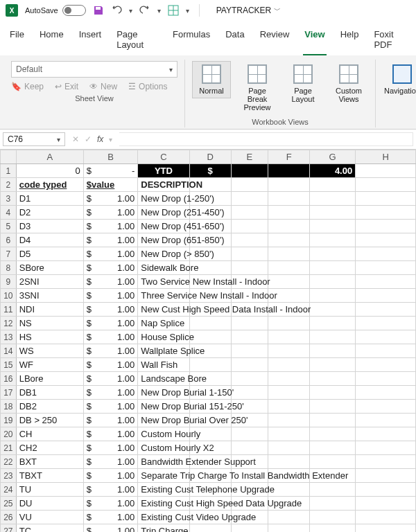  What do you see at coordinates (110, 171) in the screenshot?
I see `cell: $-` at bounding box center [110, 171].